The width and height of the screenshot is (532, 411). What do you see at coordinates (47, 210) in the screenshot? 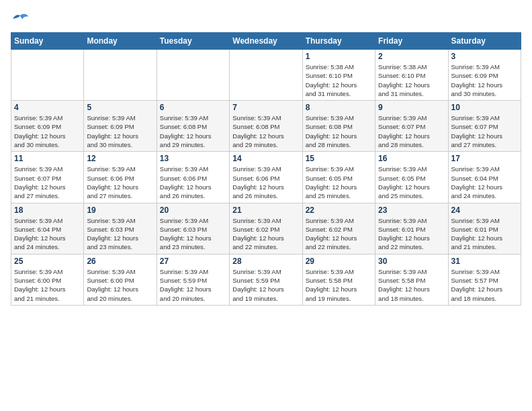
I see `day-number: 18` at bounding box center [47, 210].